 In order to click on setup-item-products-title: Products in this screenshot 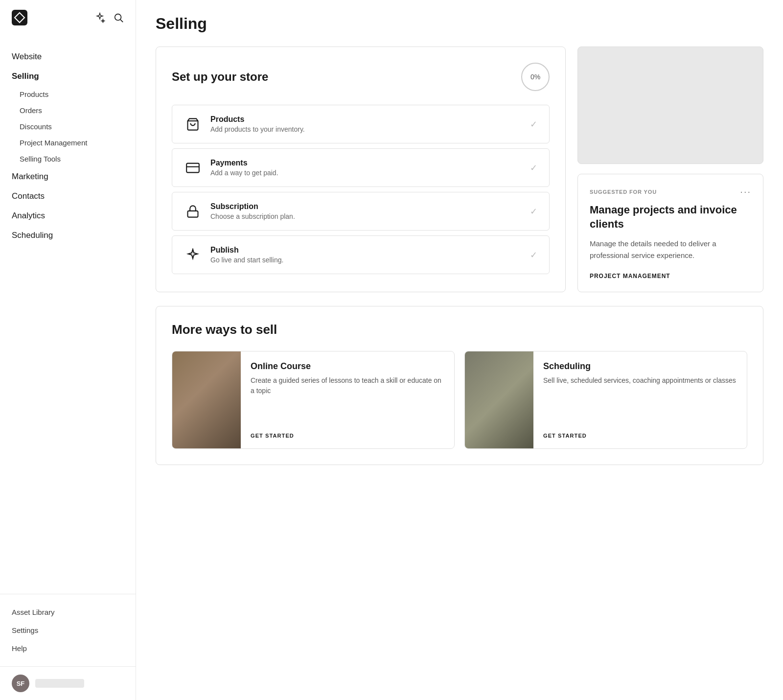, I will do `click(366, 119)`.